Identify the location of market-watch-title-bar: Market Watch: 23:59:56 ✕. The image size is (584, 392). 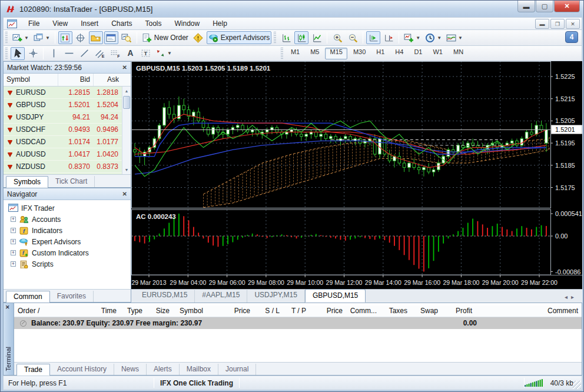
(67, 68).